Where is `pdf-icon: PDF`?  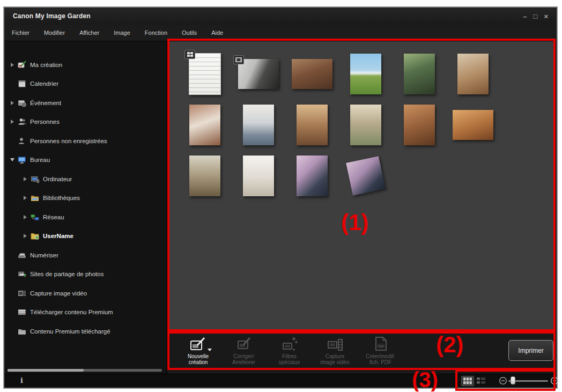
pdf-icon: PDF is located at coordinates (381, 343).